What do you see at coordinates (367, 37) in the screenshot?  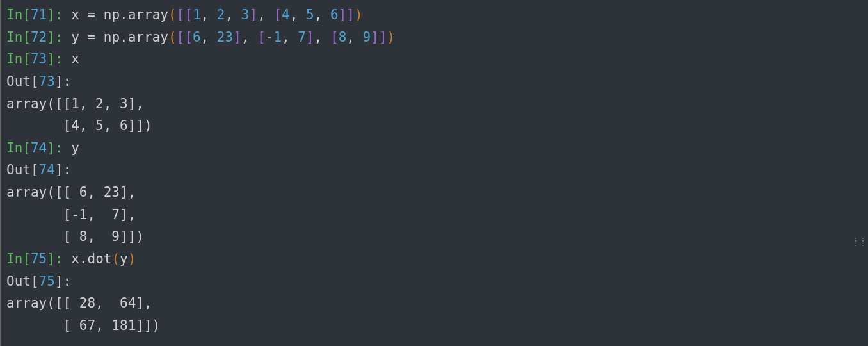 I see `number-literal: 9` at bounding box center [367, 37].